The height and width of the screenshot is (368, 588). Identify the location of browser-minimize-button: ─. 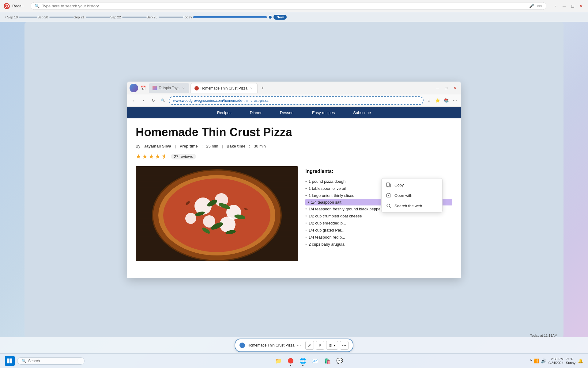
(438, 88).